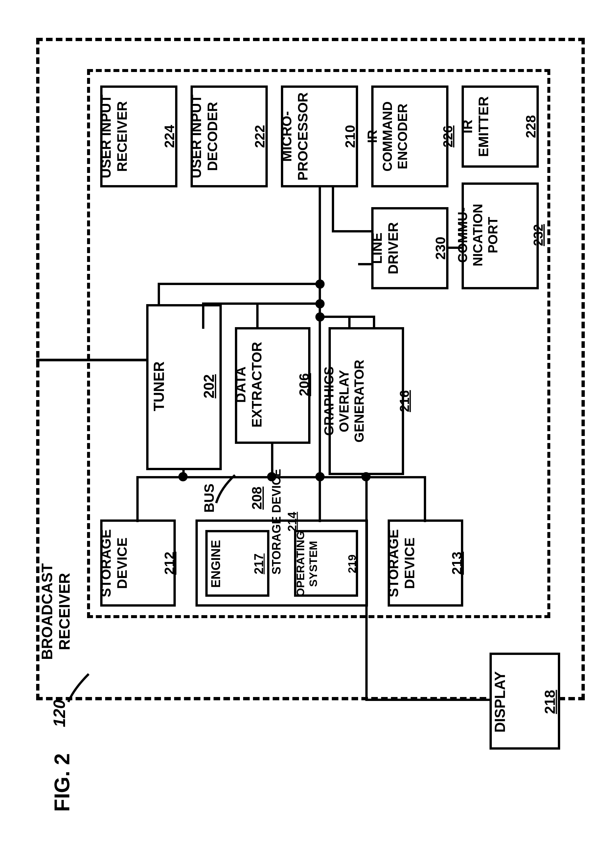 The width and height of the screenshot is (616, 842). Describe the element at coordinates (204, 137) in the screenshot. I see `user-input-decoder-text: USER INPUT DECODER` at that location.